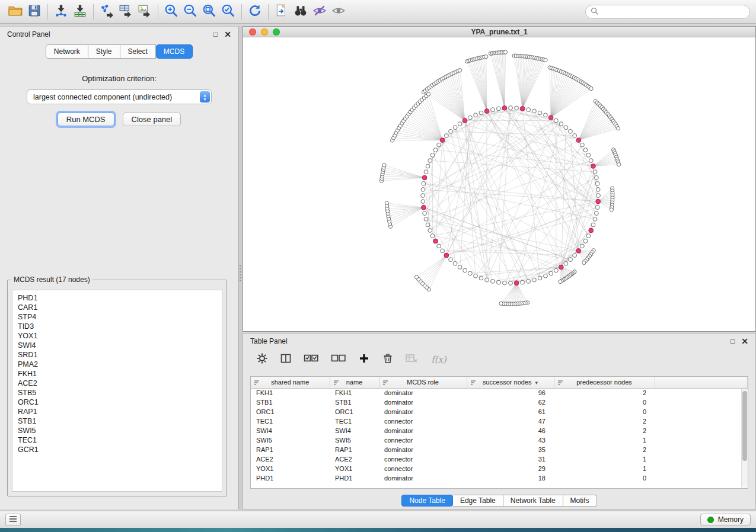 The image size is (756, 532). I want to click on run-mcds-button: Run MCDS, so click(86, 120).